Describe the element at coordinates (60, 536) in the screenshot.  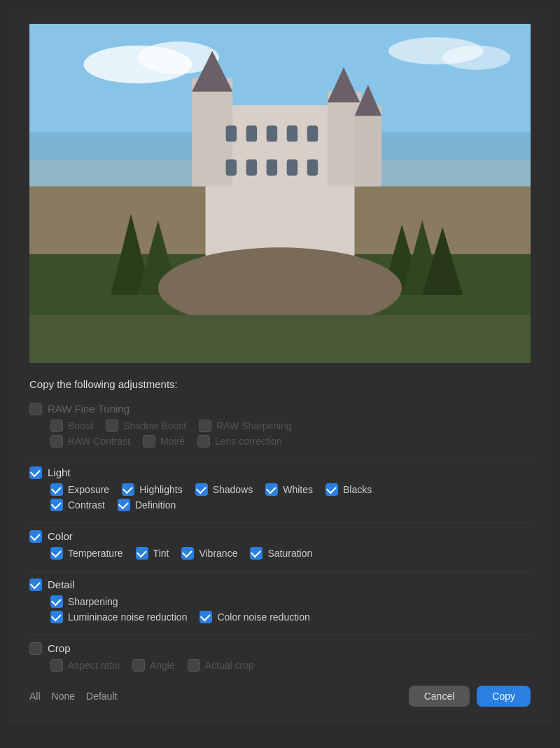
I see `label-color: Color` at that location.